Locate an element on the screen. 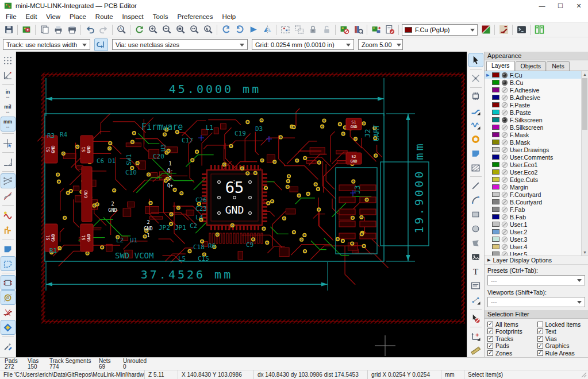 The width and height of the screenshot is (588, 379). filter-zones: ✓Zones is located at coordinates (513, 353).